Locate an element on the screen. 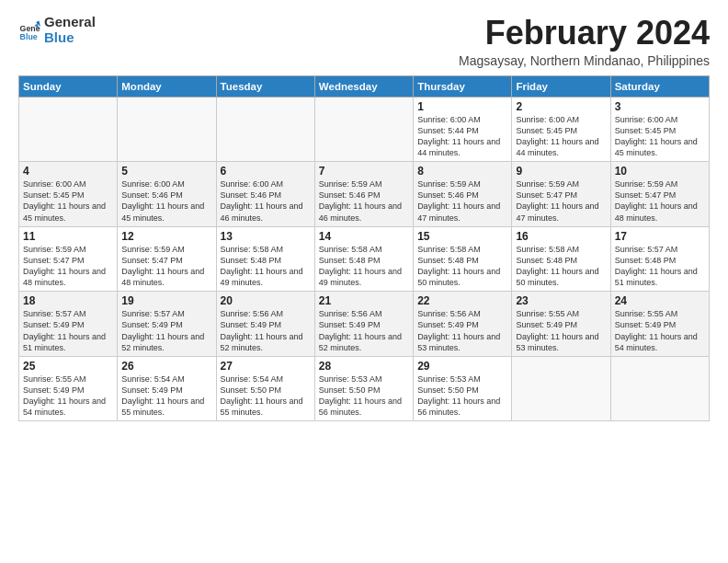 This screenshot has height=563, width=728. day-info: Sunrise: 5:54 AM Sunset: 5:50 PM Dayligh… is located at coordinates (266, 396).